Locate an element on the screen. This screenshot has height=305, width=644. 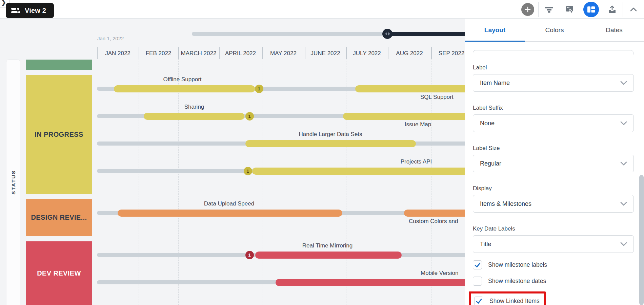
layout-panel-button is located at coordinates (591, 9).